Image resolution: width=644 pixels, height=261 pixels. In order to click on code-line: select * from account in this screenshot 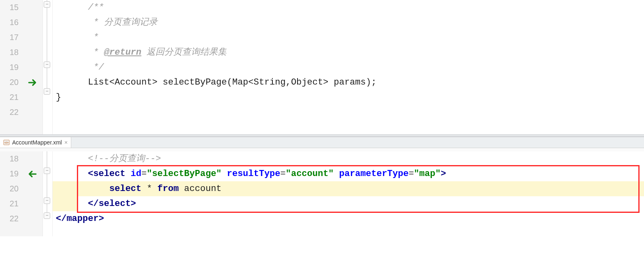, I will do `click(348, 189)`.